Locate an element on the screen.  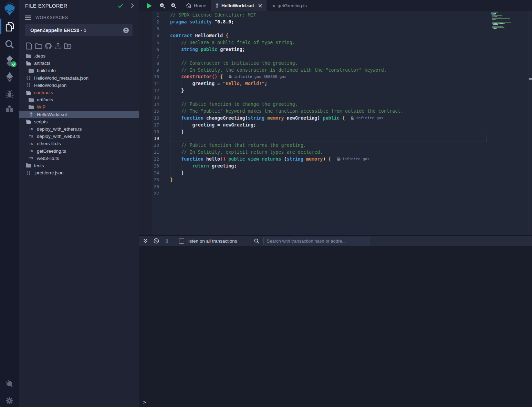
solidity-compiler-icon is located at coordinates (10, 61).